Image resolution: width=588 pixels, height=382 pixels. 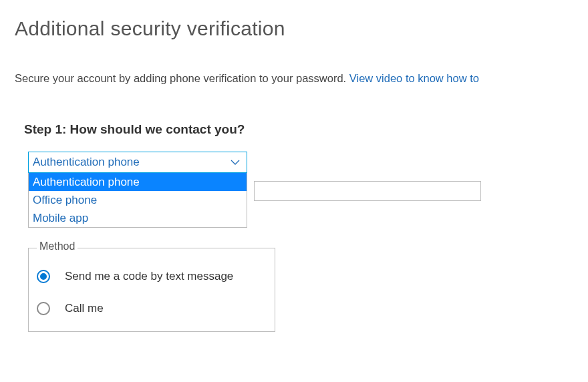 I want to click on page-title: Additional security verification, so click(x=301, y=29).